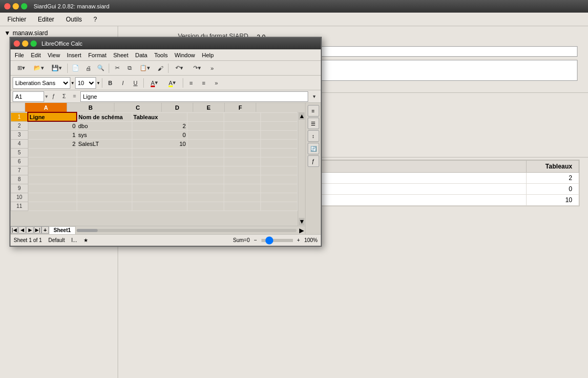 This screenshot has height=378, width=588. What do you see at coordinates (161, 55) in the screenshot?
I see `calc-menu-tools: Tools` at bounding box center [161, 55].